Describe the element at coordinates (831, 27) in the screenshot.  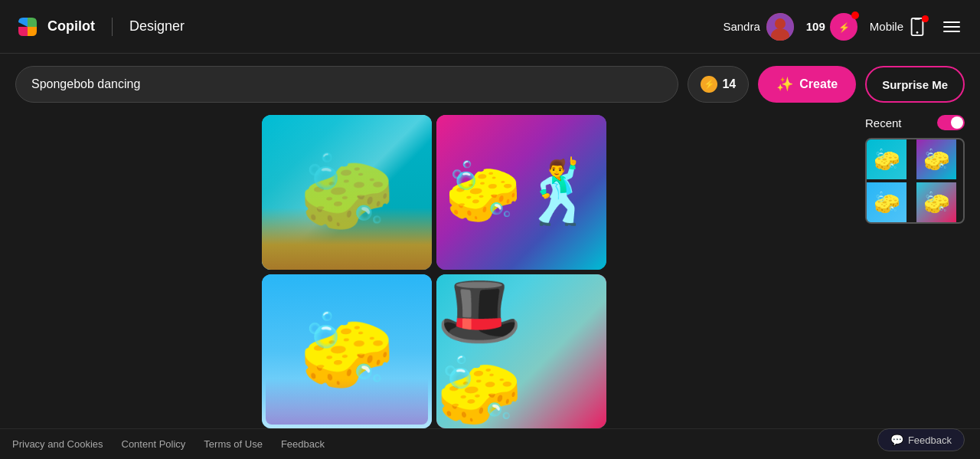
I see `points-area: 109 ⚡` at that location.